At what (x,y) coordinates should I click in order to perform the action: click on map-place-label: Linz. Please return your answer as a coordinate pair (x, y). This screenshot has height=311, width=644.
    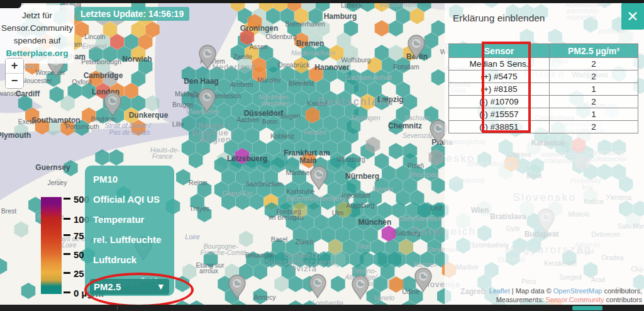
    Looking at the image, I should click on (436, 208).